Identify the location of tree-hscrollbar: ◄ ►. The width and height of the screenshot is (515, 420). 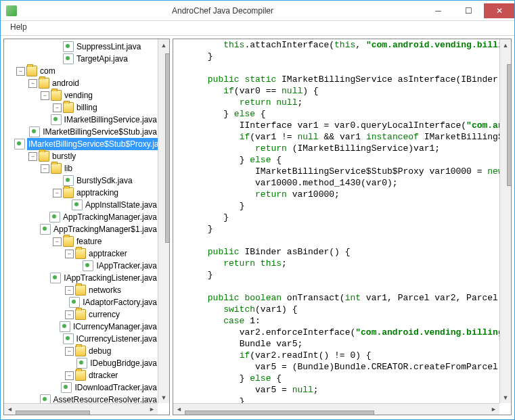
(81, 409).